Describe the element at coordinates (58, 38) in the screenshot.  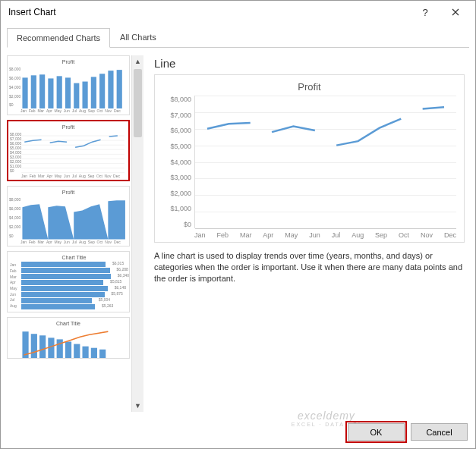
I see `tab-recommended: Recommended Charts` at that location.